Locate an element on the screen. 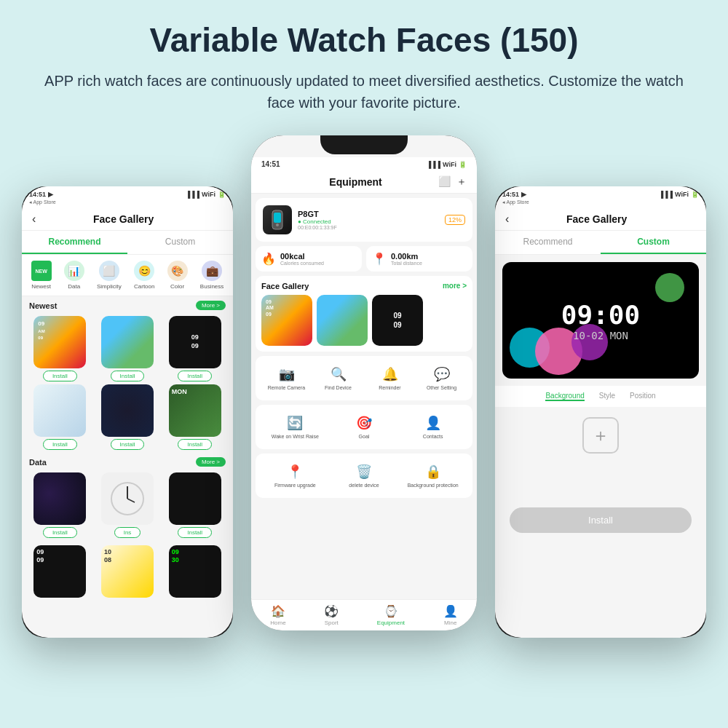  page-title: Variable Watch Faces (150) is located at coordinates (364, 40).